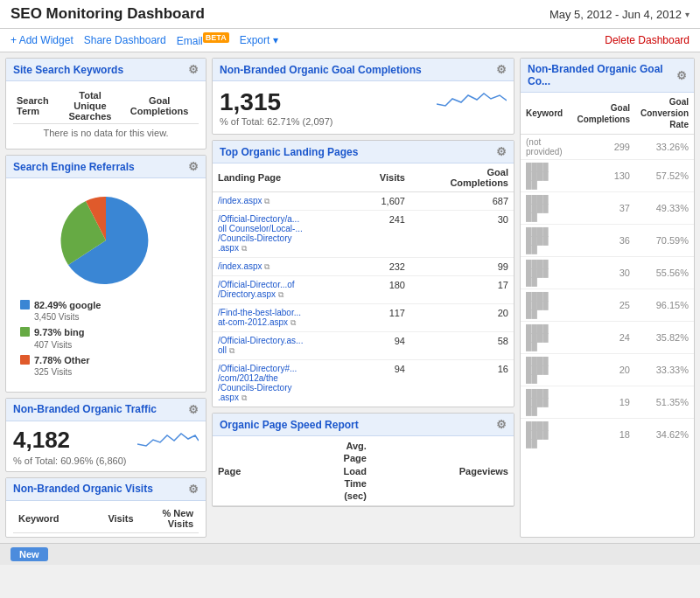 Image resolution: width=700 pixels, height=598 pixels. Describe the element at coordinates (24, 360) in the screenshot. I see `legend-other-dot` at that location.